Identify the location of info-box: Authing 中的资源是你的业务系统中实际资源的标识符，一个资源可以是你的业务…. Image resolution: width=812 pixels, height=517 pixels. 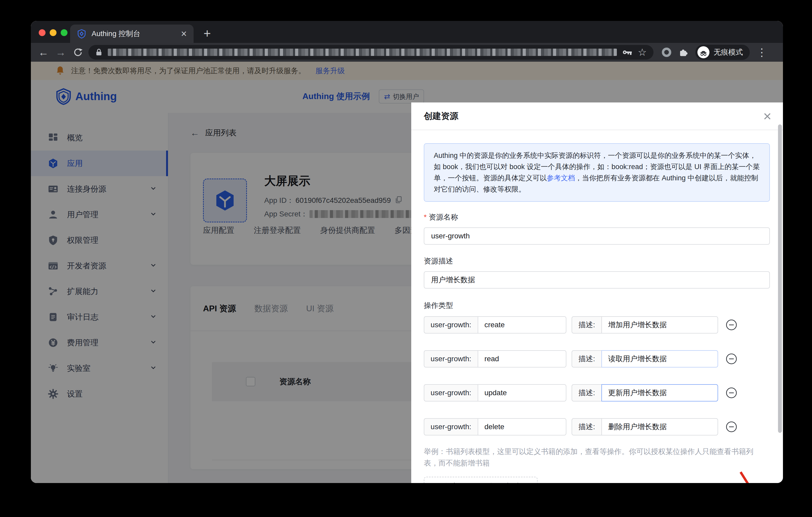
(597, 173).